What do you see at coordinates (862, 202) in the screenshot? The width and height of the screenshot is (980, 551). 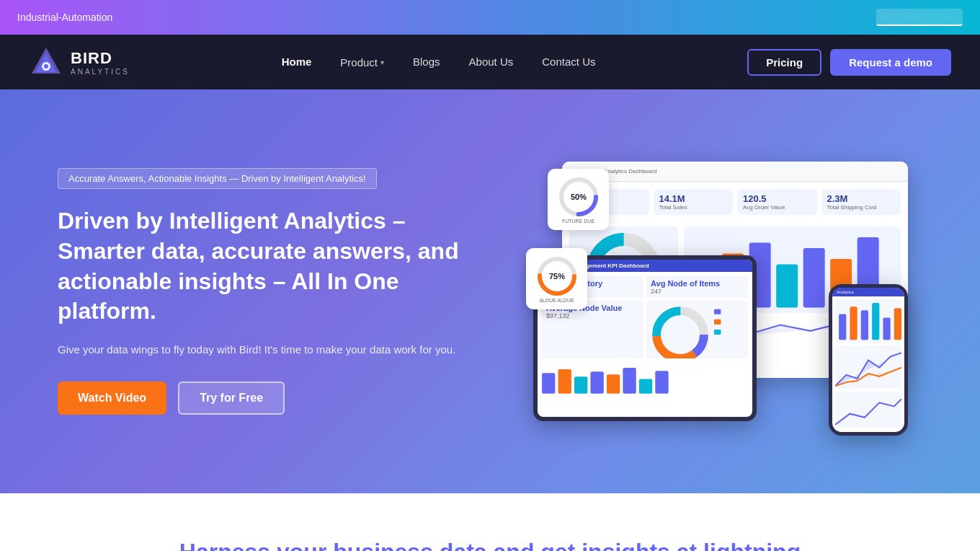 I see `kpi-shipping: 2.3M Total Shipping Cost` at bounding box center [862, 202].